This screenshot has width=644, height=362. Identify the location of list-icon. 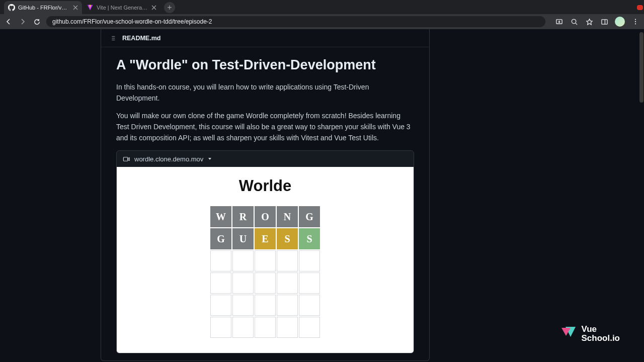
(113, 38).